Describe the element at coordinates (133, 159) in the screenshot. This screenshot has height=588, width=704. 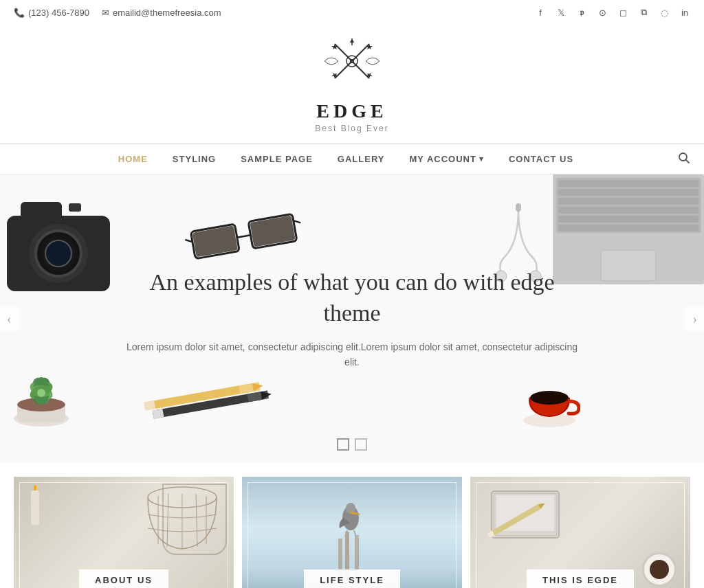
I see `nav-item-home: HOME` at that location.